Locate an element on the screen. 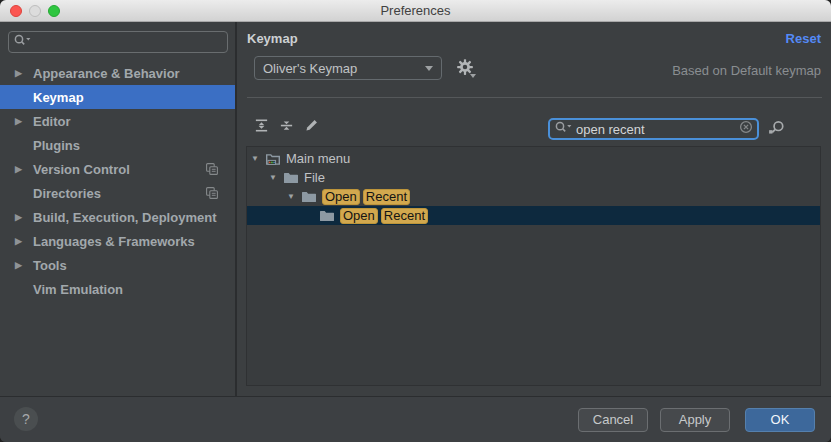 The width and height of the screenshot is (831, 442). edit-pencil-icon is located at coordinates (312, 128).